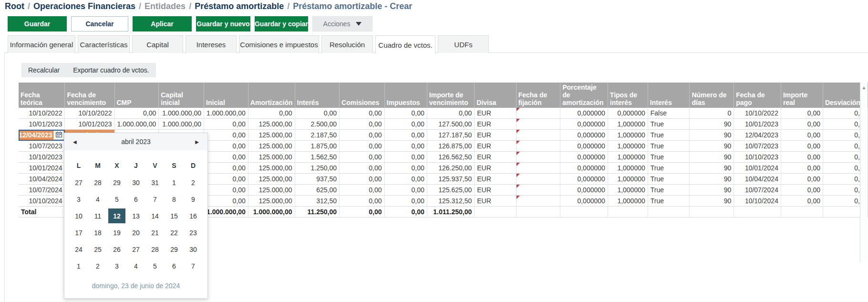 The height and width of the screenshot is (302, 868). What do you see at coordinates (712, 114) in the screenshot?
I see `cell-numero-de-dias: 0` at bounding box center [712, 114].